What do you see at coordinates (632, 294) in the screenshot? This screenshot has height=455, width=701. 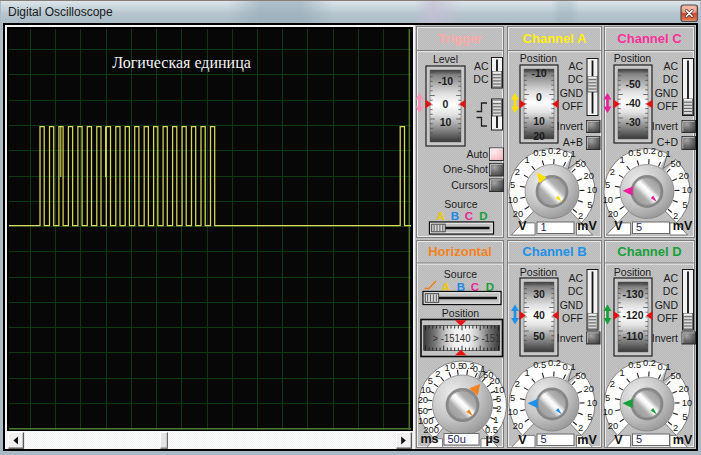 I see `svg-text: -130` at bounding box center [632, 294].